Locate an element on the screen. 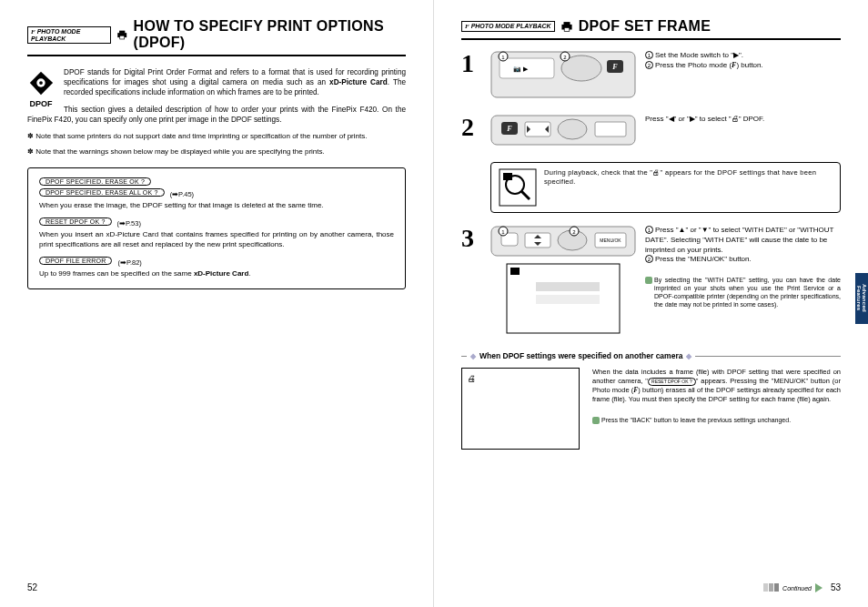 The width and height of the screenshot is (868, 607). ref-p82: (➡P.82) is located at coordinates (129, 262).